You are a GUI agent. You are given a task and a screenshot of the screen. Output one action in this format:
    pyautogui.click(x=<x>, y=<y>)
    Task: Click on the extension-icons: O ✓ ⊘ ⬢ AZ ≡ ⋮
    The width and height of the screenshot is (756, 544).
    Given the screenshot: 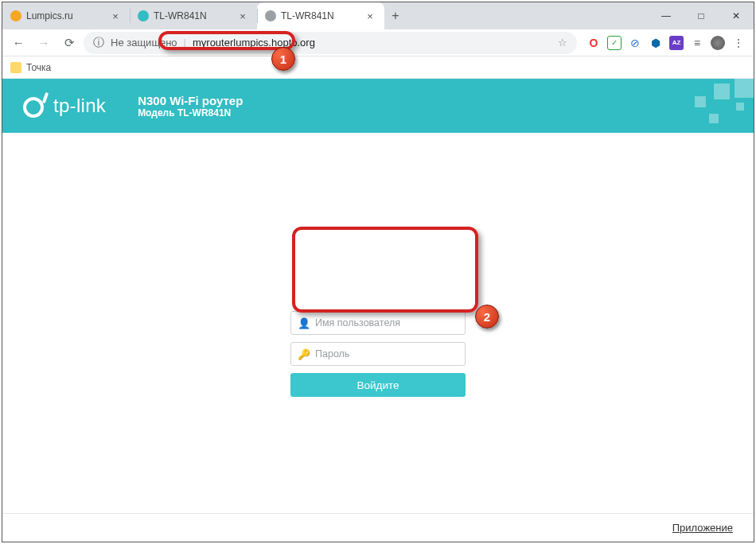 What is the action you would take?
    pyautogui.click(x=664, y=43)
    